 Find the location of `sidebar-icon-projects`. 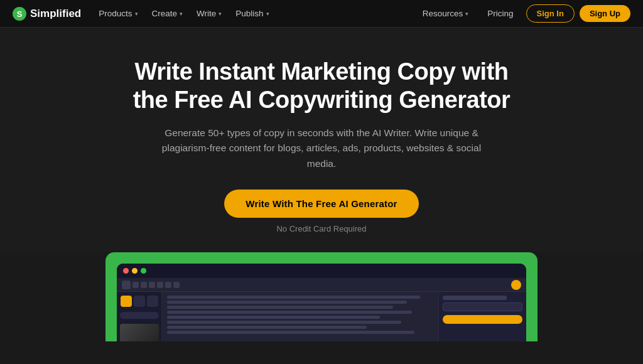

sidebar-icon-projects is located at coordinates (126, 301).